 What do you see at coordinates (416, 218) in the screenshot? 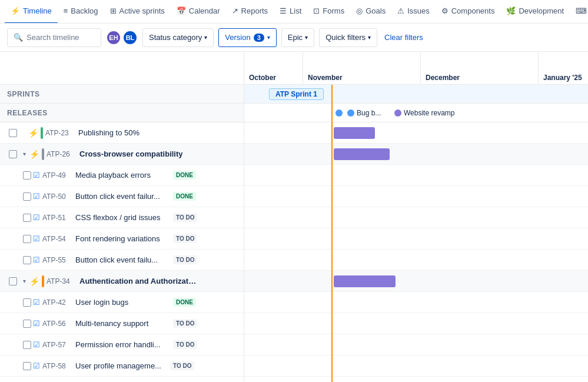
I see `gantt-row-atp51` at bounding box center [416, 218].